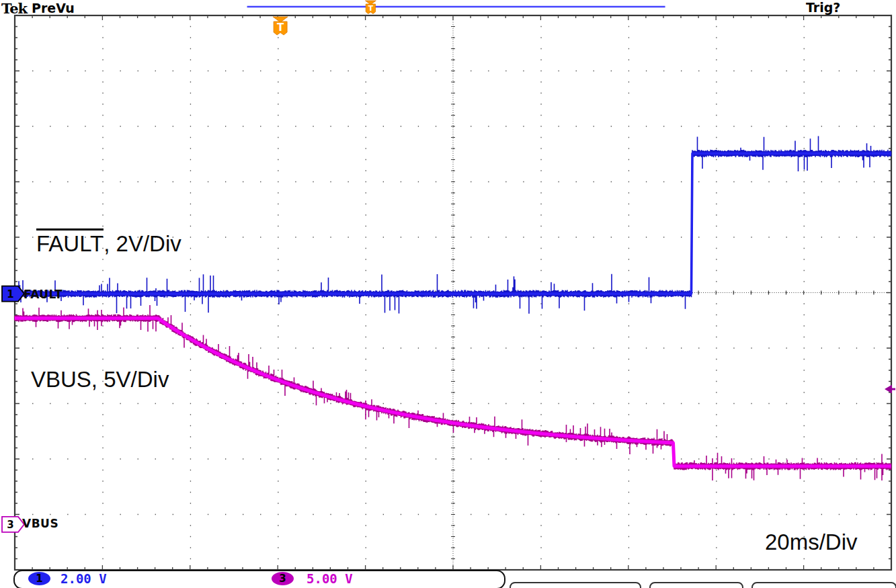 Image resolution: width=896 pixels, height=588 pixels. I want to click on ch1-trace-label: FAULT, so click(43, 294).